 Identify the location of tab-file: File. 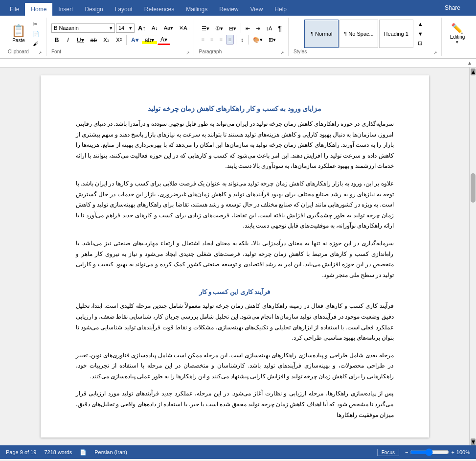
(15, 9).